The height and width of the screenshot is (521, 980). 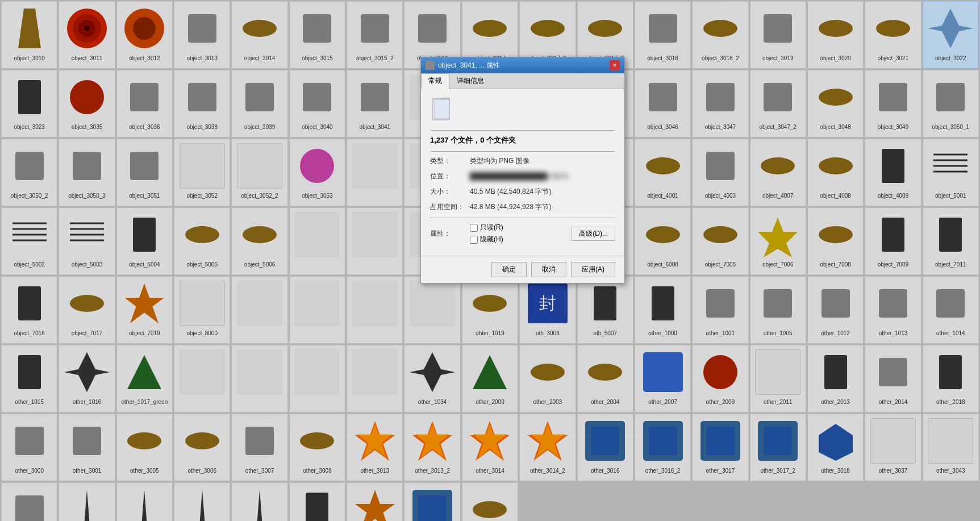 What do you see at coordinates (615, 65) in the screenshot?
I see `dialog-close-button: ×` at bounding box center [615, 65].